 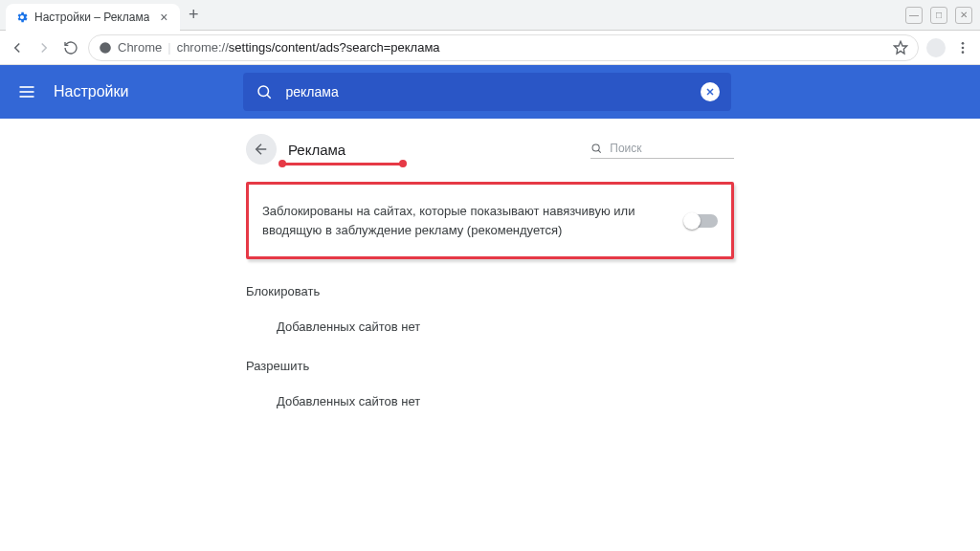 I want to click on block-section-title: Блокировать, so click(x=490, y=291).